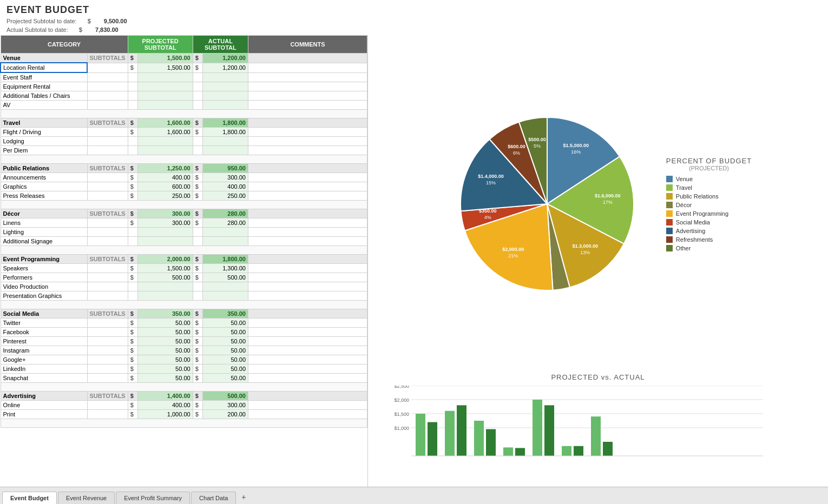  I want to click on row-name: Video Production, so click(44, 287).